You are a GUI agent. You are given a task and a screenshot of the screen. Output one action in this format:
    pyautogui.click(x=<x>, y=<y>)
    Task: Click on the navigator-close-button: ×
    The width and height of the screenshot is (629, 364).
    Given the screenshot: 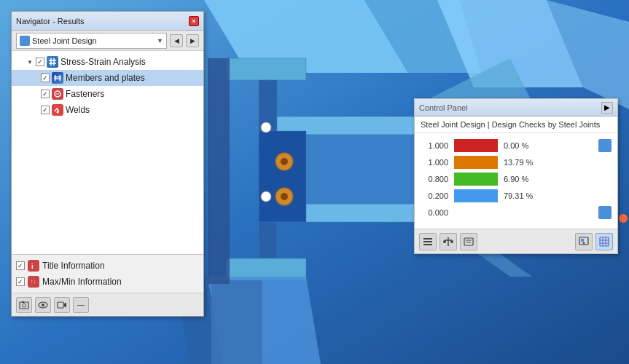 What is the action you would take?
    pyautogui.click(x=194, y=21)
    